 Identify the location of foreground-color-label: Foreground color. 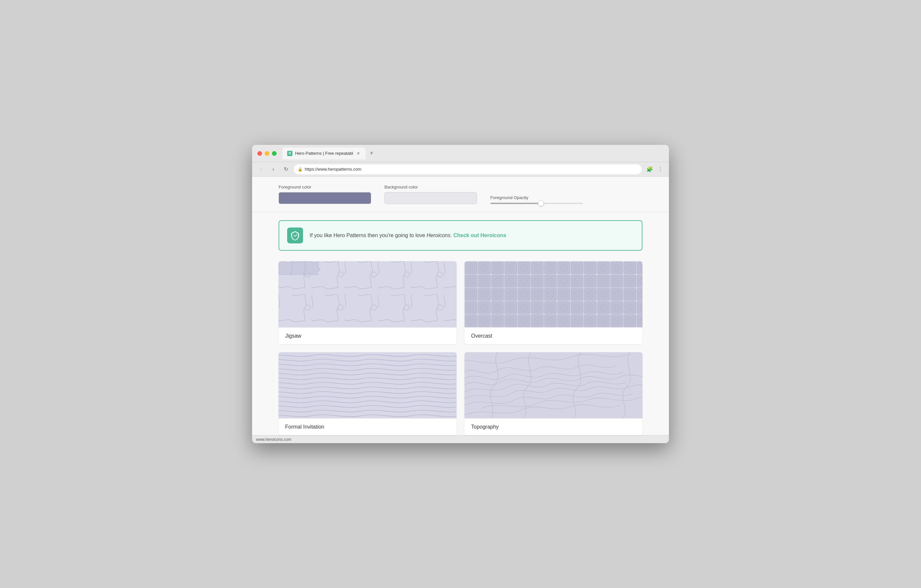
(325, 187).